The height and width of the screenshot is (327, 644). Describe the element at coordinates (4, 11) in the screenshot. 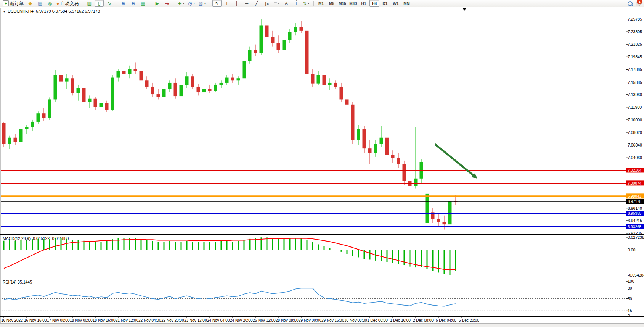

I see `chart-context-toggle-icon: ▼` at that location.